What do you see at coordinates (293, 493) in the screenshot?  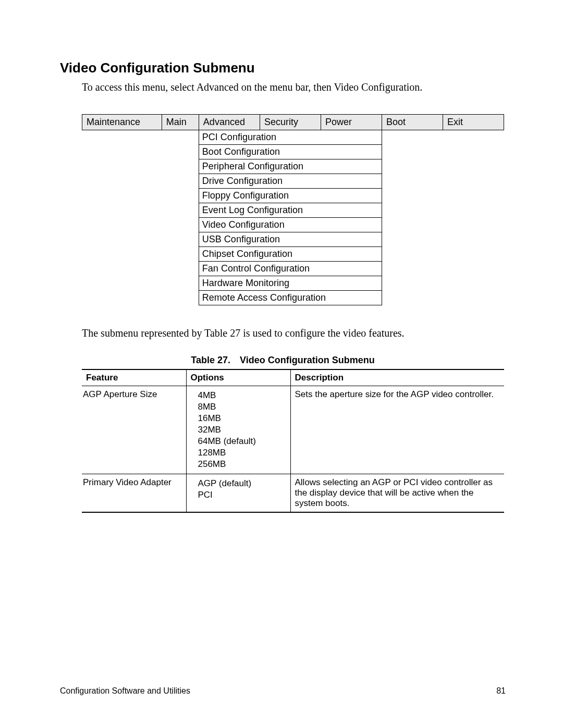 I see `table-row: Primary Video Adapter AGP (default) PCI …` at bounding box center [293, 493].